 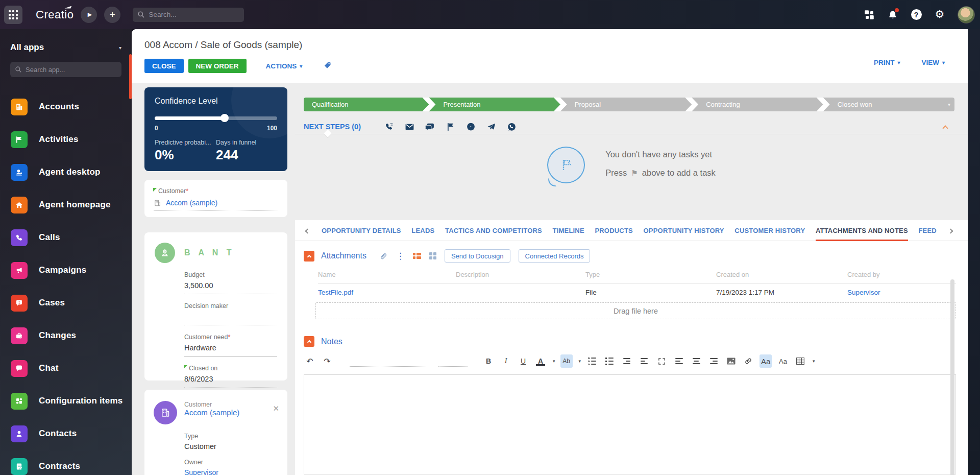 I want to click on attachment-file-link: TestFile.pdf, so click(x=336, y=292).